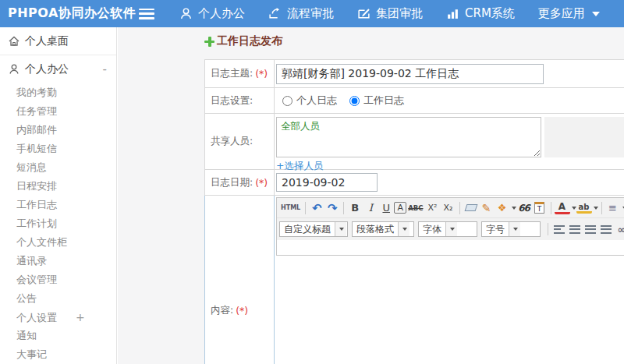 Image resolution: width=624 pixels, height=364 pixels. What do you see at coordinates (37, 92) in the screenshot?
I see `sidebar-item-label: 我的考勤` at bounding box center [37, 92].